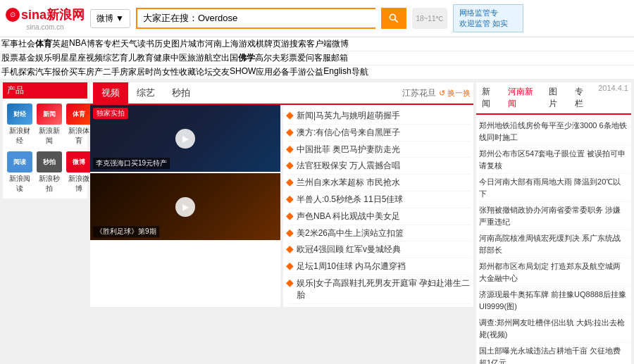 The width and height of the screenshot is (634, 364). What do you see at coordinates (242, 72) in the screenshot?
I see `nav-show: SHOW` at bounding box center [242, 72].